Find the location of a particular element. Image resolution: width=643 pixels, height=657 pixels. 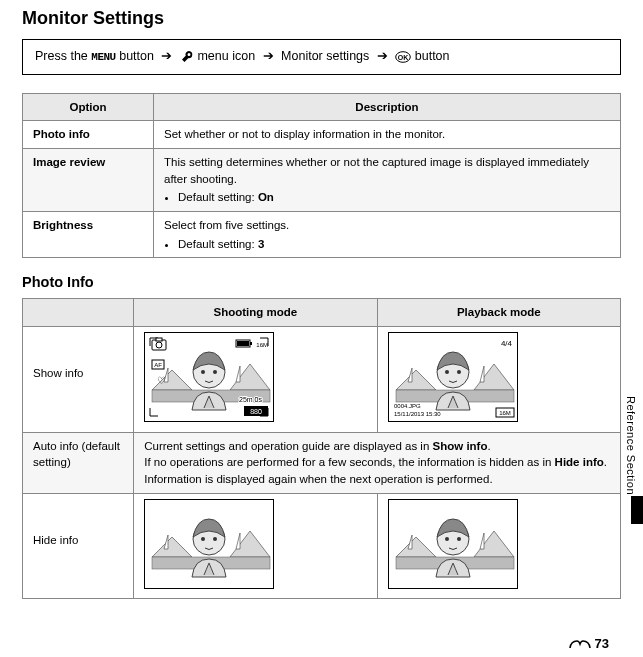

image-review-desc-text: This setting determines whether or not t… is located at coordinates (376, 170).